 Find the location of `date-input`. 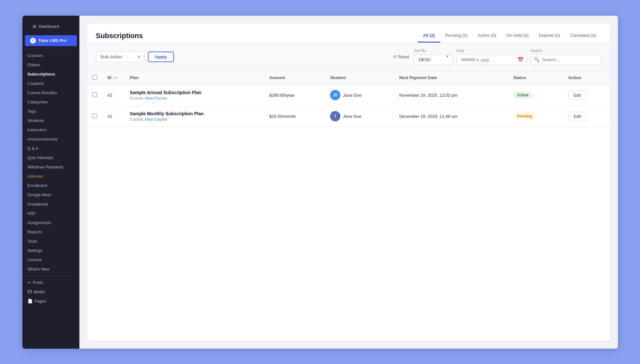

date-input is located at coordinates (492, 60).